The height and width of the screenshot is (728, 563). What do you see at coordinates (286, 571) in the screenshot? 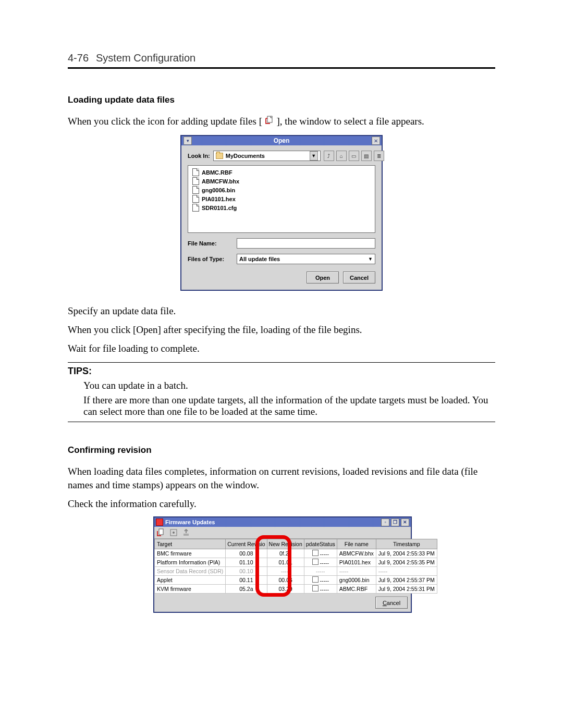
I see `cell-new-revision: -----` at bounding box center [286, 571].